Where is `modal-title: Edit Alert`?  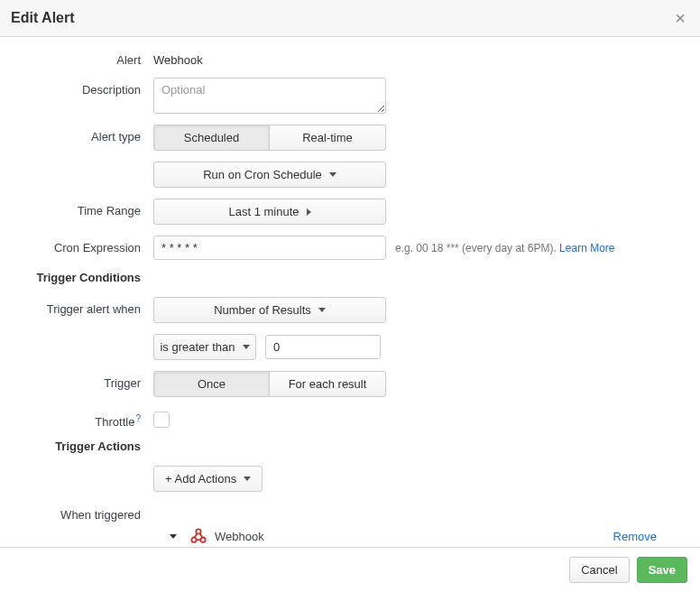 modal-title: Edit Alert is located at coordinates (43, 18).